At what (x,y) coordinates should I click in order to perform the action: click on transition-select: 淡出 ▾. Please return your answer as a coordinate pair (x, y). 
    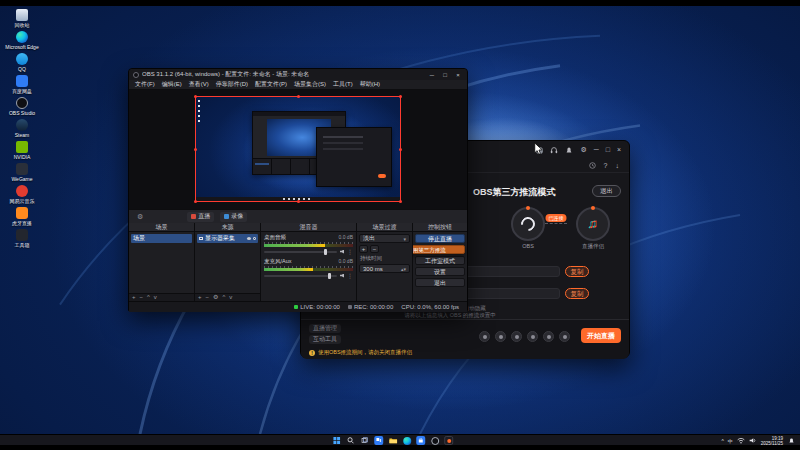
    Looking at the image, I should click on (384, 238).